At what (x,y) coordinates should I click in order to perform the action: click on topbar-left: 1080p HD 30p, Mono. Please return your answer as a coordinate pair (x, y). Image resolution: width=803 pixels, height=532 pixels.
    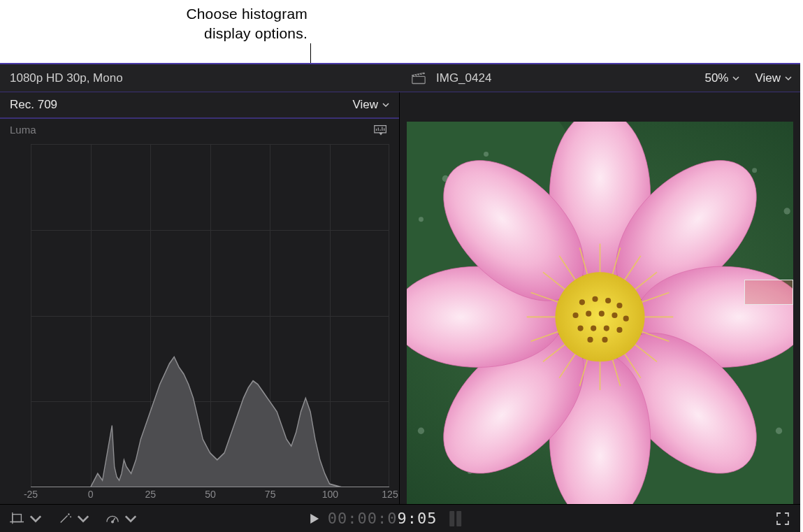
    Looking at the image, I should click on (200, 78).